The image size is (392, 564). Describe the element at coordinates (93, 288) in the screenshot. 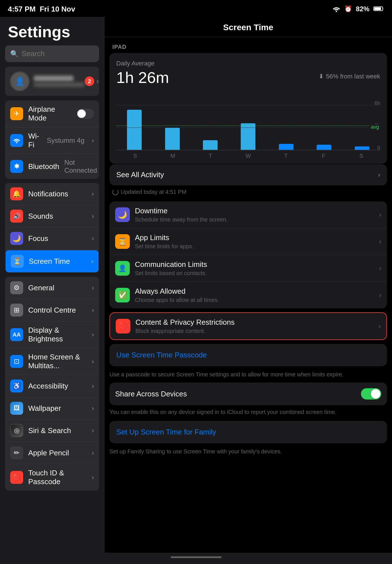

I see `general-chevron: ›` at that location.